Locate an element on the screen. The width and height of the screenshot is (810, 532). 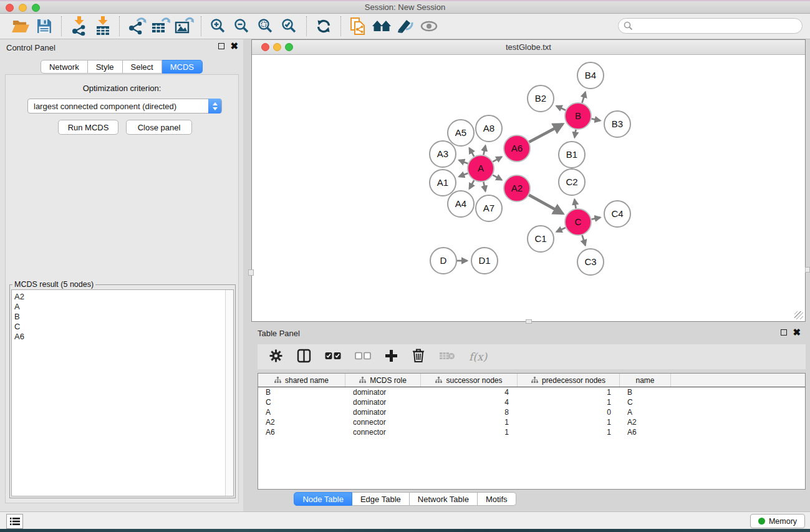
add-column-icon is located at coordinates (392, 357).